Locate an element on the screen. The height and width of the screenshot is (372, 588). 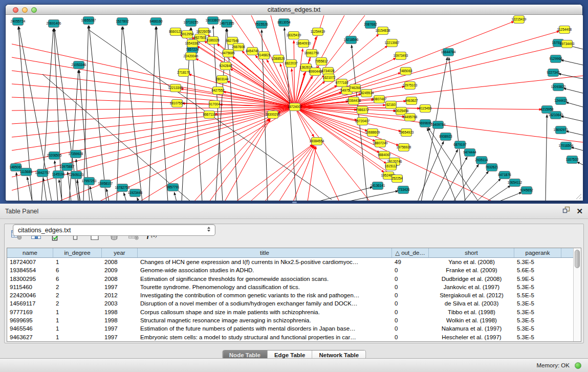
graph-node-1527802: 1527802 is located at coordinates (122, 21).